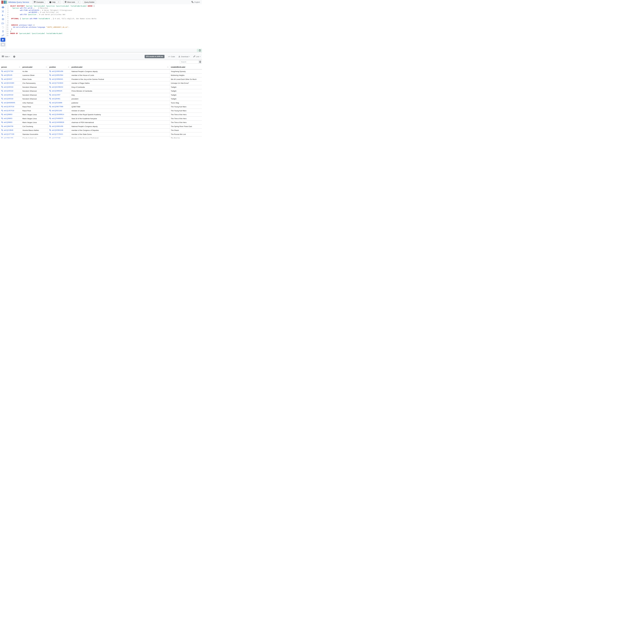 This screenshot has height=644, width=644. What do you see at coordinates (7, 75) in the screenshot?
I see `entity-link: wd:Q55245` at bounding box center [7, 75].